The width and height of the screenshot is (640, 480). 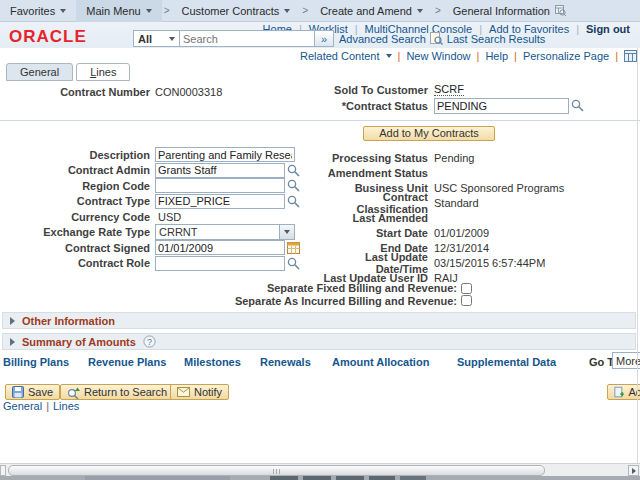 I want to click on billing-plans-link: Billing Plans, so click(x=36, y=362).